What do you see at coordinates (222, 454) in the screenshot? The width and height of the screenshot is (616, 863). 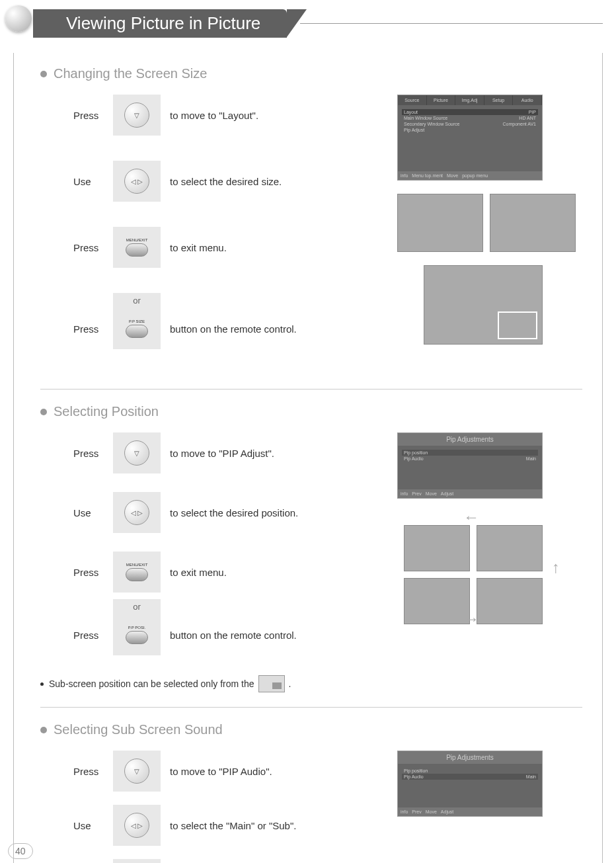 I see `step-desc: to move to "PIP Adjust".` at bounding box center [222, 454].